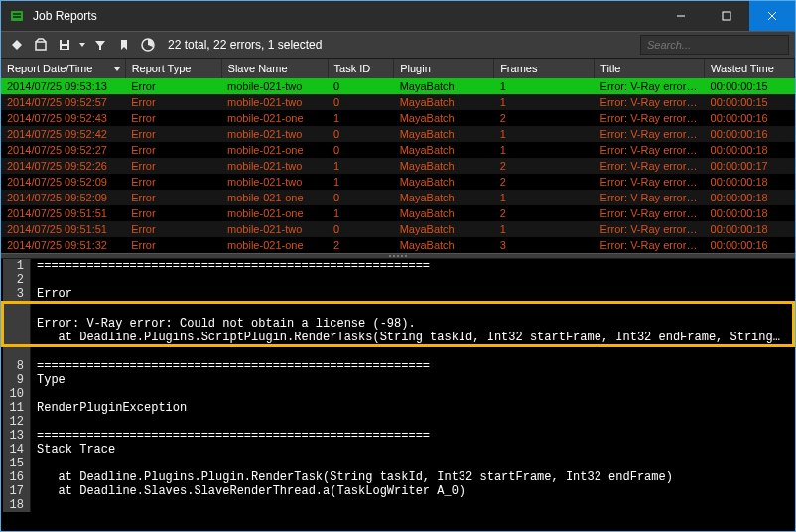 Image resolution: width=796 pixels, height=532 pixels. Describe the element at coordinates (750, 86) in the screenshot. I see `cell-wt: 00:00:00:15` at that location.